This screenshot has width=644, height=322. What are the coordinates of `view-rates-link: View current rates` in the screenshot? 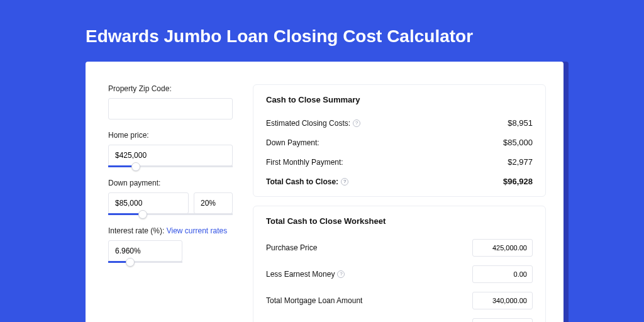 It's located at (197, 231).